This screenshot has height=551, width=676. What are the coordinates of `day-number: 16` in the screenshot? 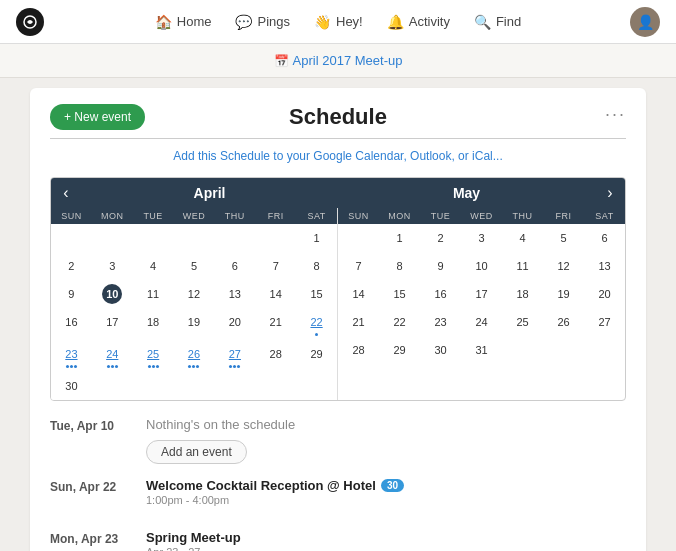 It's located at (441, 294).